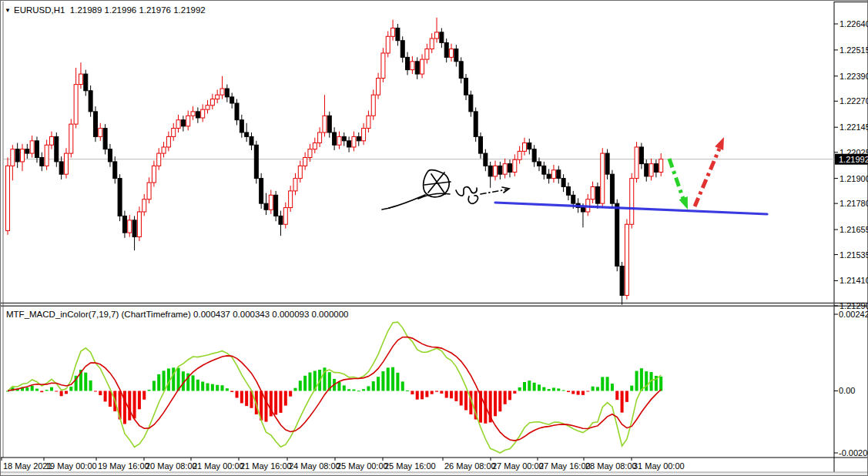 Image resolution: width=868 pixels, height=476 pixels. Describe the element at coordinates (612, 466) in the screenshot. I see `time-axis-label: 28 May 08:00` at that location.